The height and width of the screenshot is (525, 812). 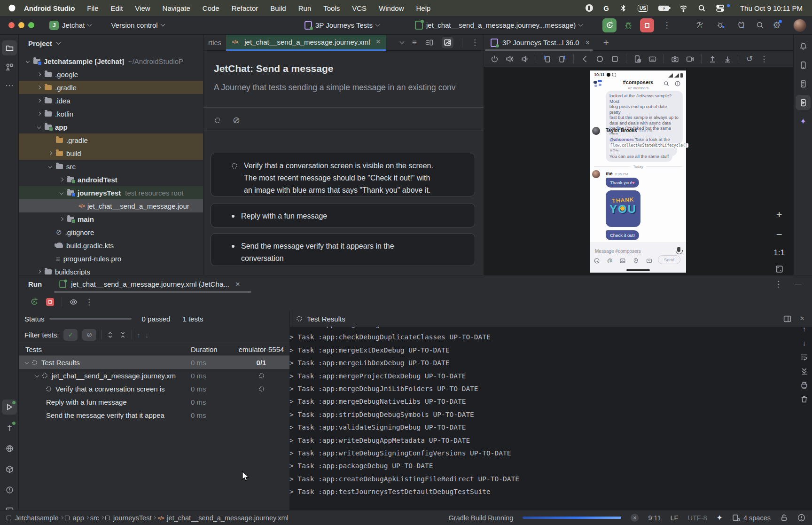 What do you see at coordinates (803, 65) in the screenshot?
I see `device-manager-icon` at bounding box center [803, 65].